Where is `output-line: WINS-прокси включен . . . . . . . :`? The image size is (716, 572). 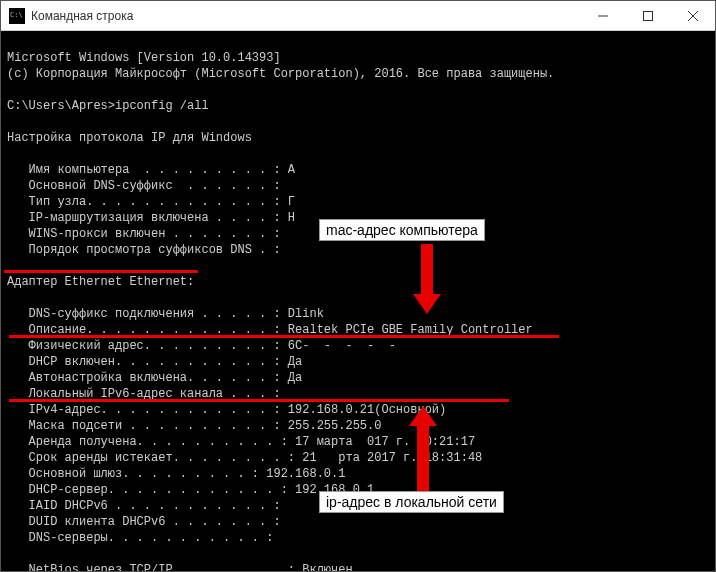
output-line: WINS-прокси включен . . . . . . . : is located at coordinates (144, 234).